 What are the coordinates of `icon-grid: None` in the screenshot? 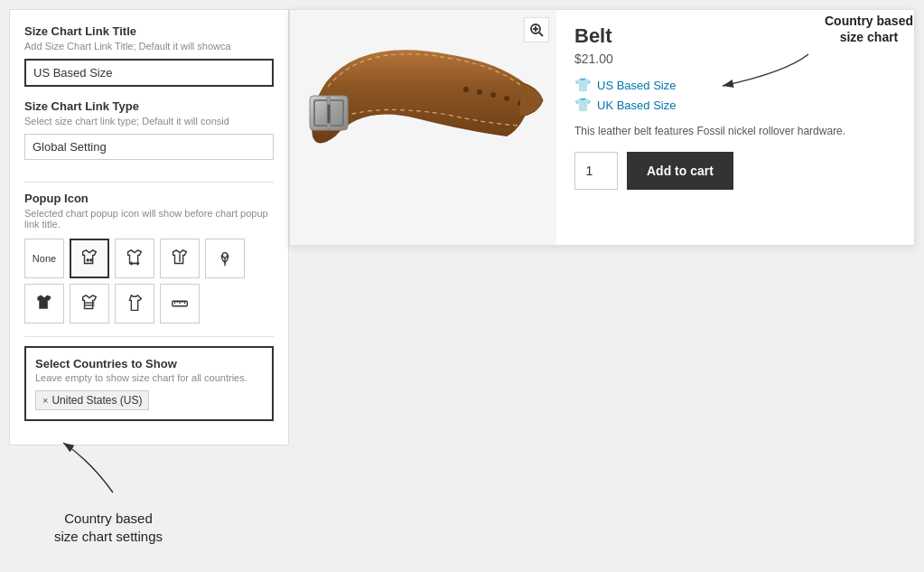 It's located at (149, 281).